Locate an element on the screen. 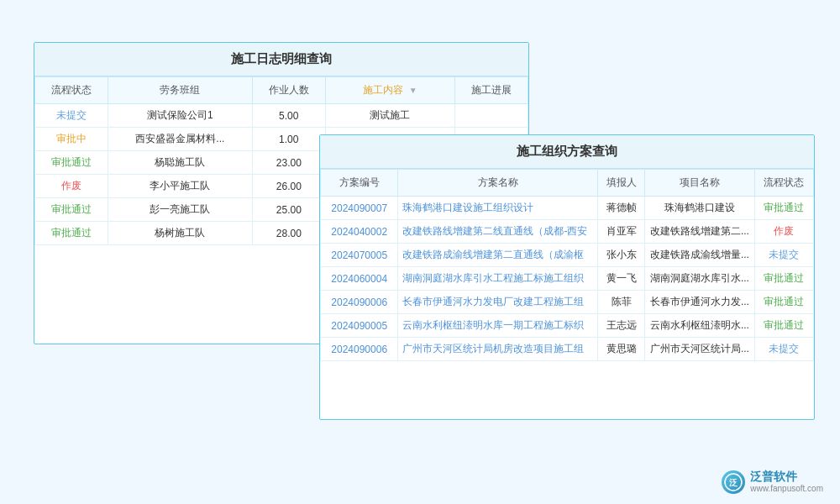  fanpu-logo-svg: 泛 is located at coordinates (733, 482).